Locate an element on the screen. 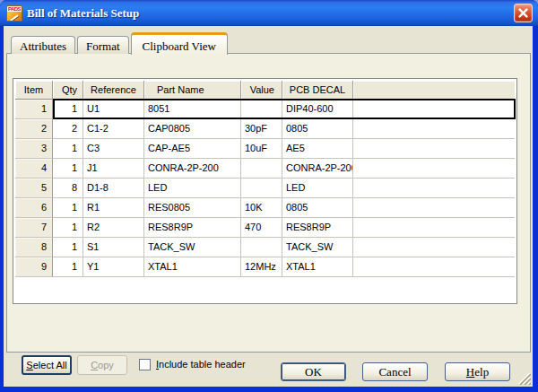 This screenshot has width=538, height=392. table-cell: Y1 is located at coordinates (114, 267).